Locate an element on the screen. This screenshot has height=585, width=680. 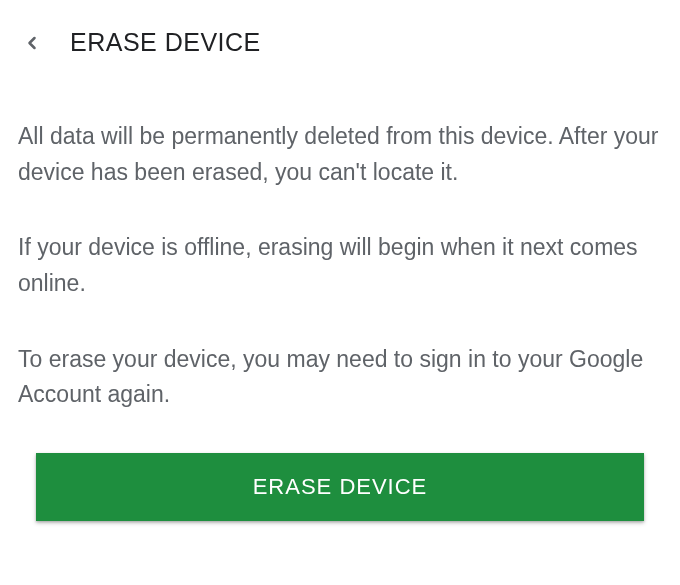
header: ERASE DEVICE is located at coordinates (340, 38).